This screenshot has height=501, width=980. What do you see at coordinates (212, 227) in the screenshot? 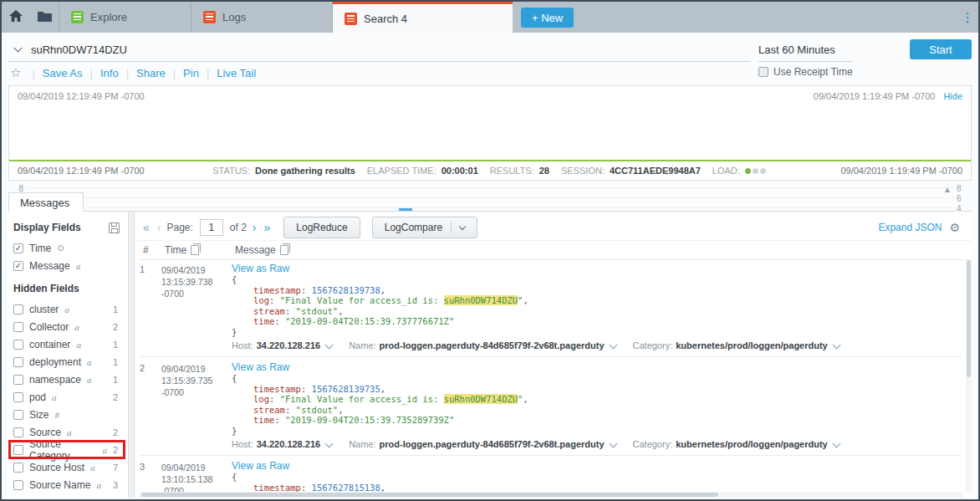
I see `page-number-input` at bounding box center [212, 227].